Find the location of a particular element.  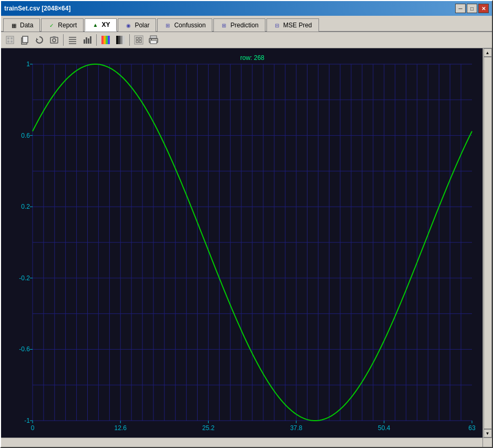

bw-button is located at coordinates (120, 40).